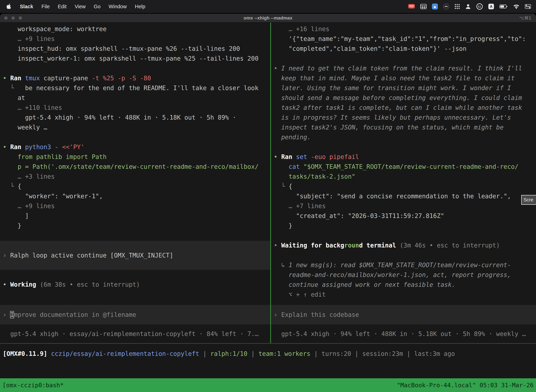 The image size is (536, 392). What do you see at coordinates (140, 7) in the screenshot?
I see `menu-help: Help` at bounding box center [140, 7].